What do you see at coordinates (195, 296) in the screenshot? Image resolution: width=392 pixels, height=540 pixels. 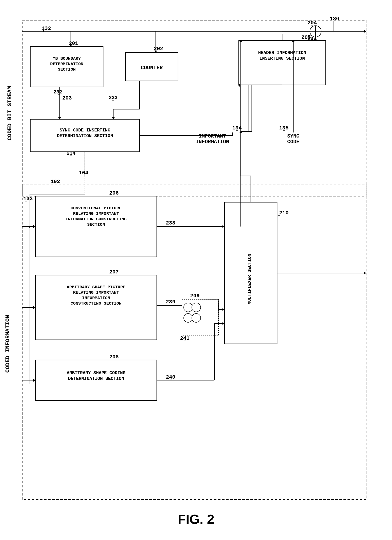 I see `label-209: 209` at bounding box center [195, 296].